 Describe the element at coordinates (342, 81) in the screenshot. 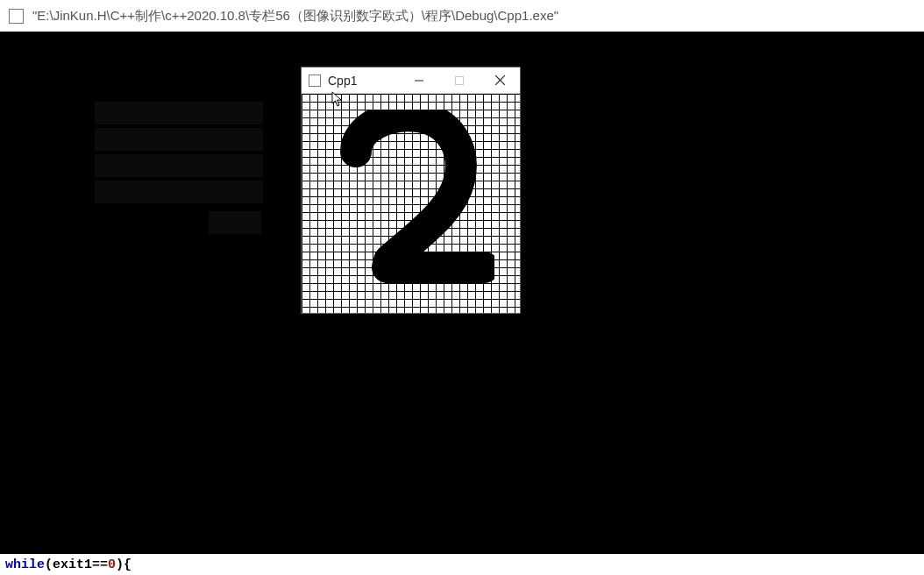

I see `graphics-window-title: Cpp1` at that location.